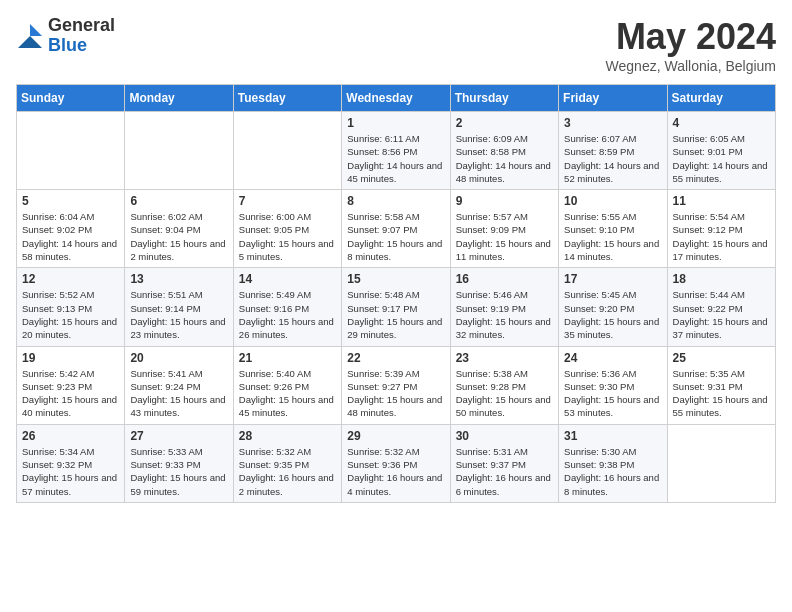 Image resolution: width=792 pixels, height=612 pixels. What do you see at coordinates (612, 358) in the screenshot?
I see `day-number: 24` at bounding box center [612, 358].